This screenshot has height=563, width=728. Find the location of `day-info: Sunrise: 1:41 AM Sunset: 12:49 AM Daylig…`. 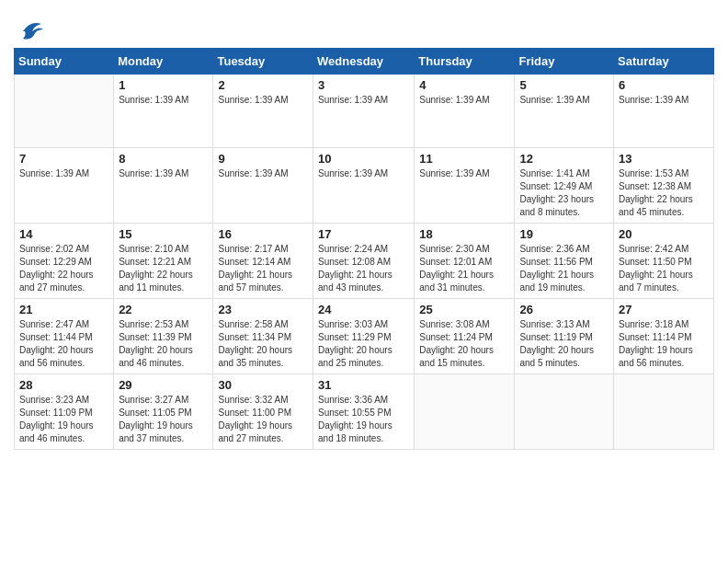

day-info: Sunrise: 1:41 AM Sunset: 12:49 AM Daylig… is located at coordinates (564, 193).